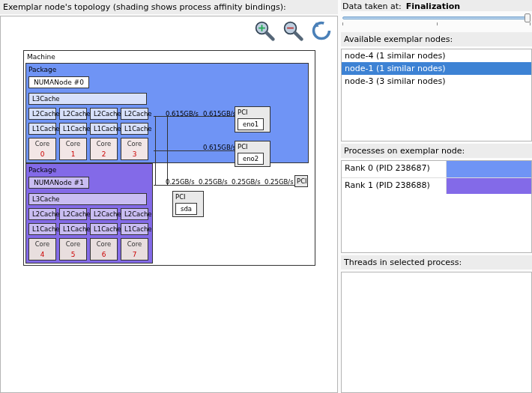 This screenshot has height=393, width=532. Describe the element at coordinates (42, 149) in the screenshot. I see `core-0: Core0` at that location.